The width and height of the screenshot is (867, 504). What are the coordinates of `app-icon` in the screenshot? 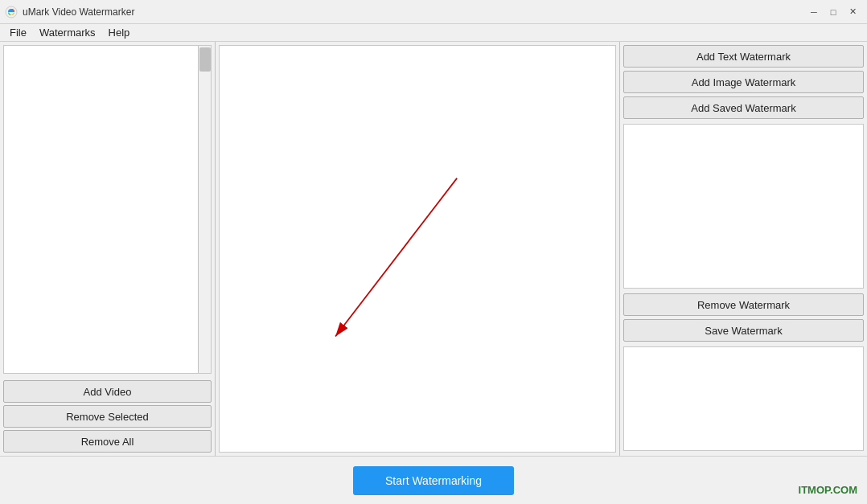 It's located at (11, 12).